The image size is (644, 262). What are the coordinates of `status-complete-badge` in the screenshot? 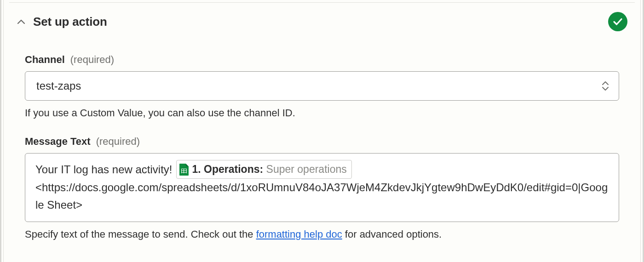 It's located at (618, 22).